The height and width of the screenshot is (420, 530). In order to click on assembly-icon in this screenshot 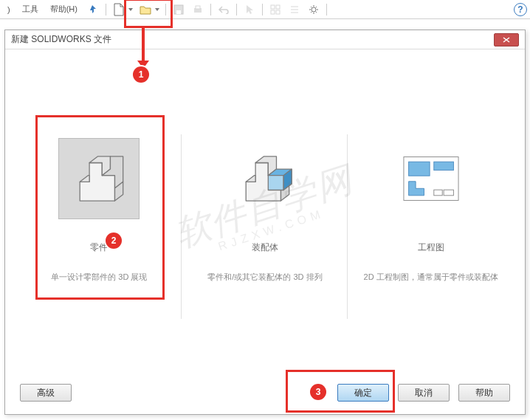, I will do `click(265, 179)`.